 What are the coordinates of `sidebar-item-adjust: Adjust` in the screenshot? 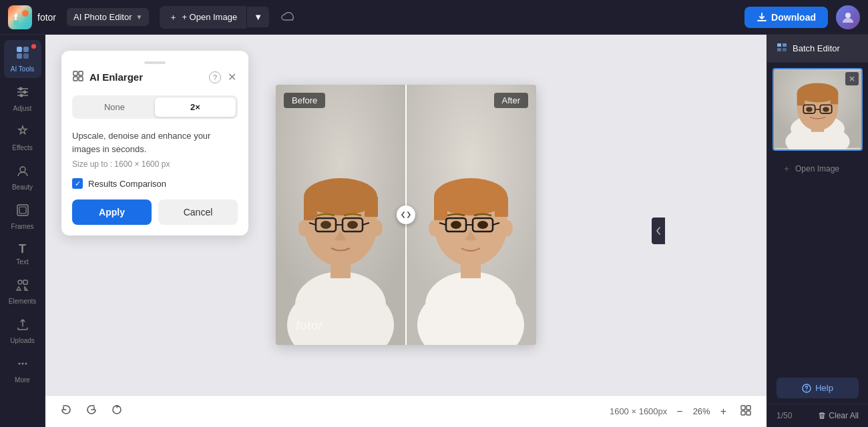 It's located at (23, 99).